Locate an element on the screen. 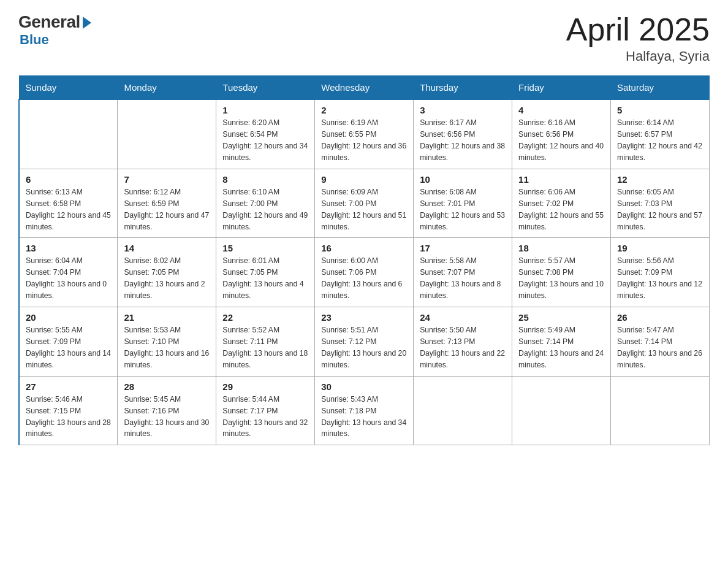 The width and height of the screenshot is (728, 563). day-number: 29 is located at coordinates (265, 386).